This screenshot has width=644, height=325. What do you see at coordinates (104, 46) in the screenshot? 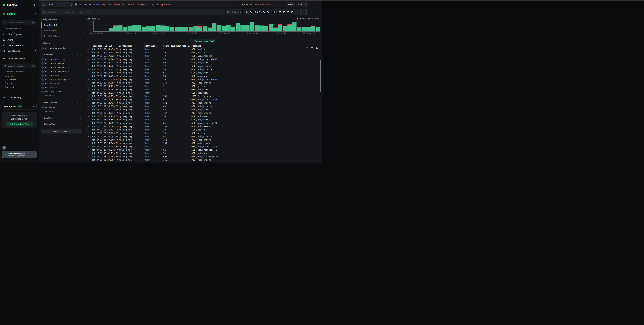
I see `column-header-timestamp: Timestamp (Local)` at bounding box center [104, 46].